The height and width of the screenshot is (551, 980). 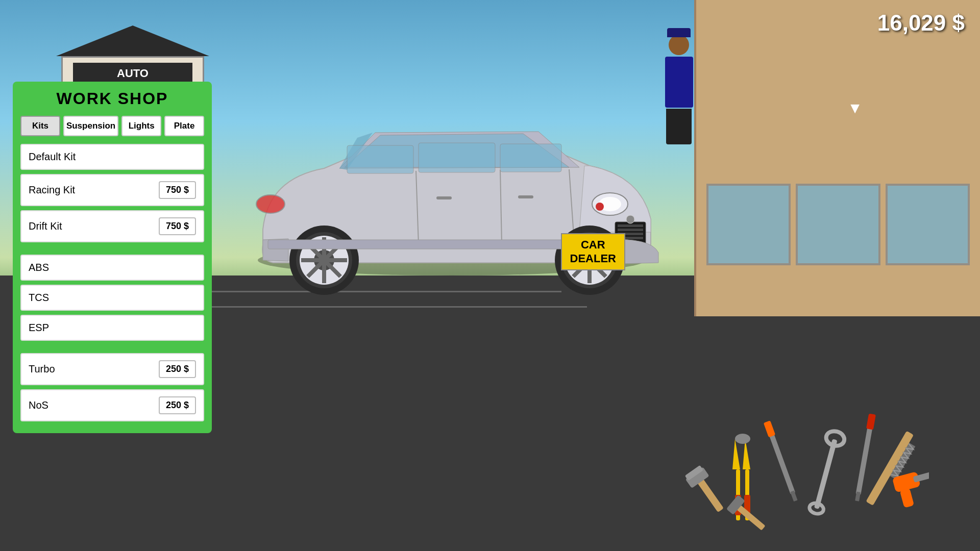 I want to click on tools-svg, so click(x=801, y=469).